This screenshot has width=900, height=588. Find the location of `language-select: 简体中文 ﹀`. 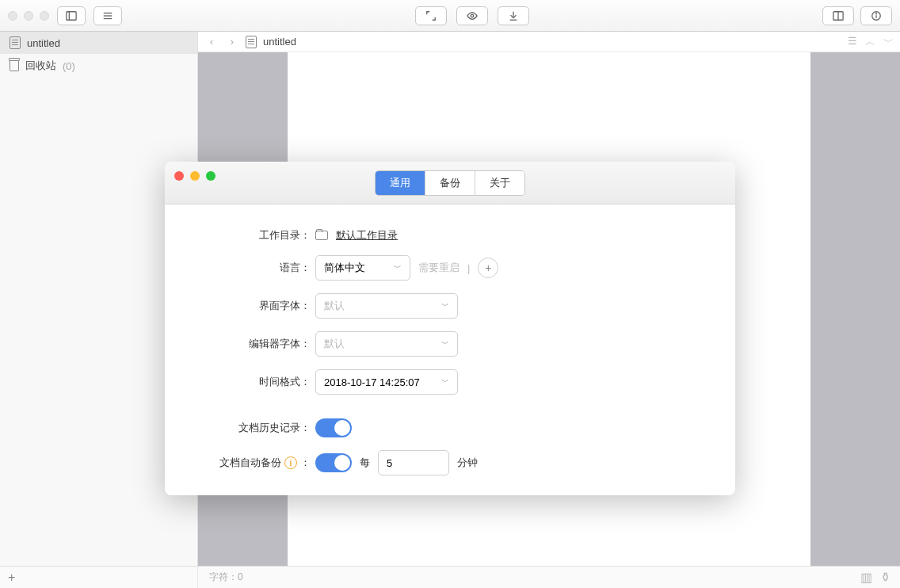

language-select: 简体中文 ﹀ is located at coordinates (363, 268).